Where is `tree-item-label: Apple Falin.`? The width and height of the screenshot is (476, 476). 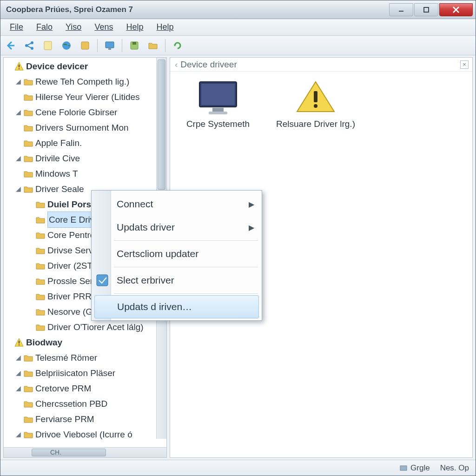
tree-item-label: Apple Falin. is located at coordinates (59, 143).